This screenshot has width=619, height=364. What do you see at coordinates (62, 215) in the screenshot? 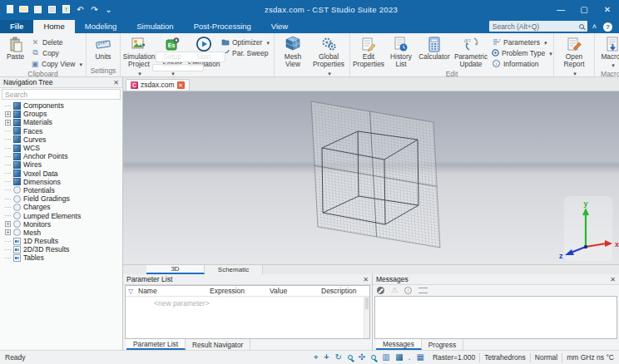
I see `tree-item-lumped-elements: Lumped Elements` at bounding box center [62, 215].